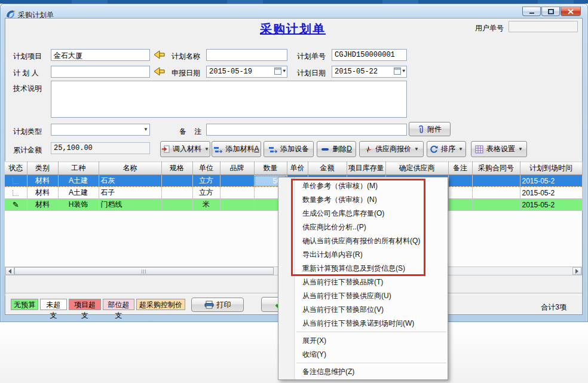 This screenshot has height=383, width=588. What do you see at coordinates (293, 168) in the screenshot?
I see `table-header-row: 状态 类别 工种 名称 规格 单位 品牌 数量 单价 金额 项目库存量 确定供应…` at bounding box center [293, 168].